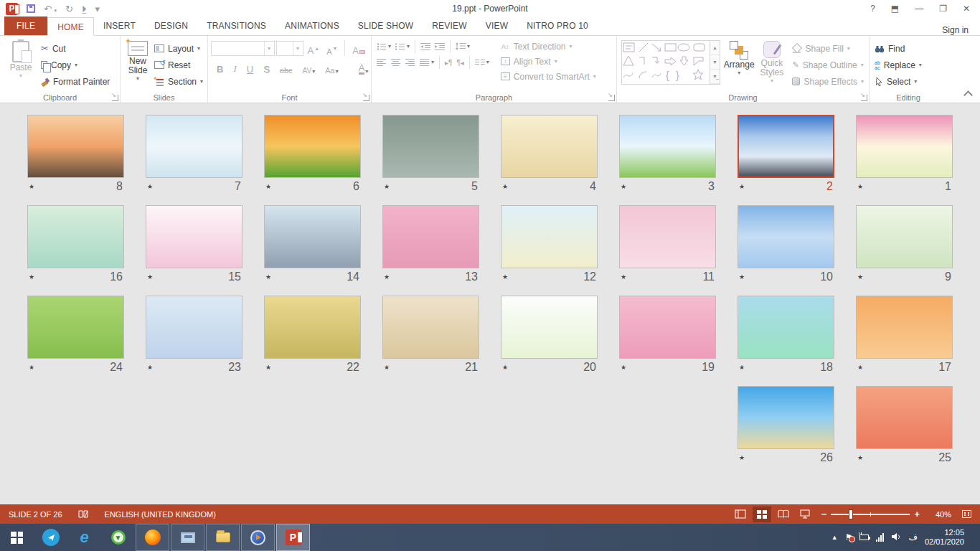 The height and width of the screenshot is (551, 980). I want to click on align-text-button: ↕Align Text▾, so click(548, 62).